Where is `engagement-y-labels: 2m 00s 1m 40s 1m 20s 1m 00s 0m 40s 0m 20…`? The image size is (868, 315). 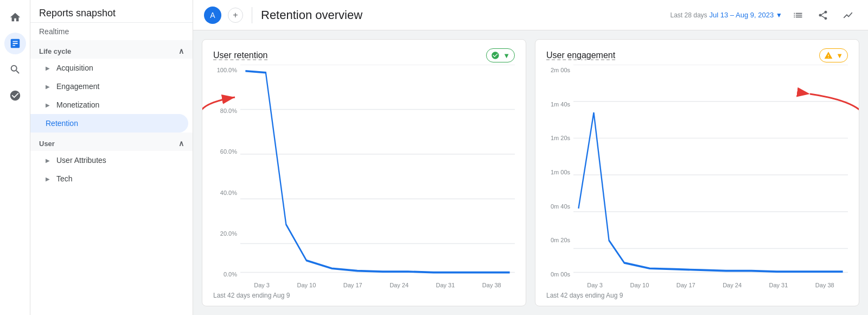 engagement-y-labels: 2m 00s 1m 40s 1m 20s 1m 00s 0m 40s 0m 20… is located at coordinates (560, 177).